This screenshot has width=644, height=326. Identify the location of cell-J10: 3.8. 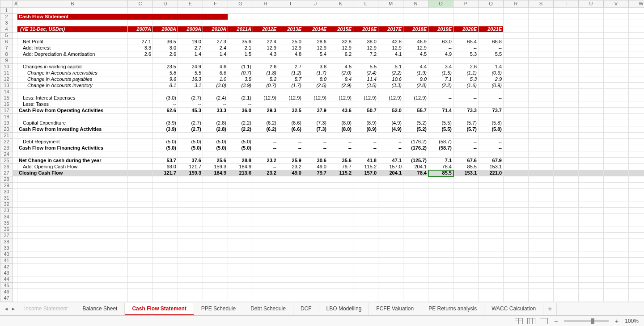
(316, 67).